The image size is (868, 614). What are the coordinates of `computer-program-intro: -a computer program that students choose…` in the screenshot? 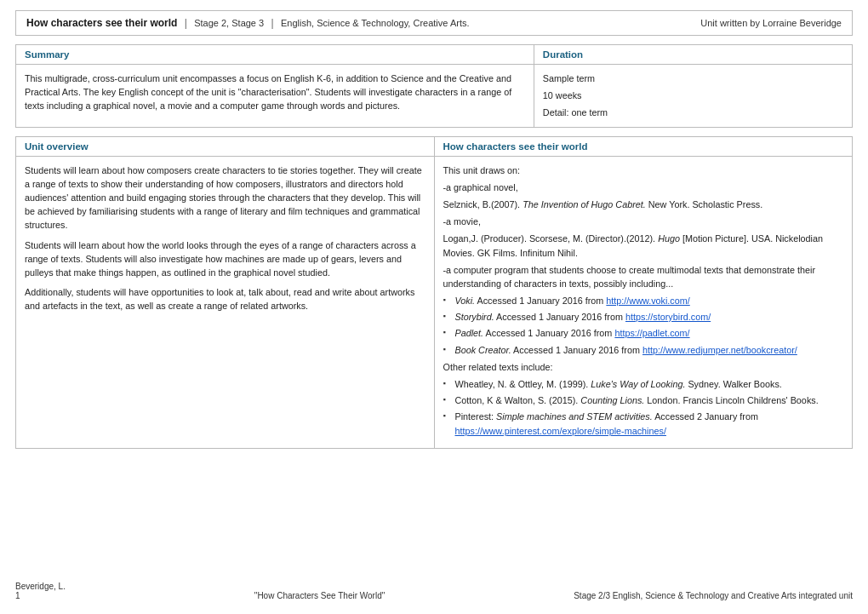 It's located at (643, 277).